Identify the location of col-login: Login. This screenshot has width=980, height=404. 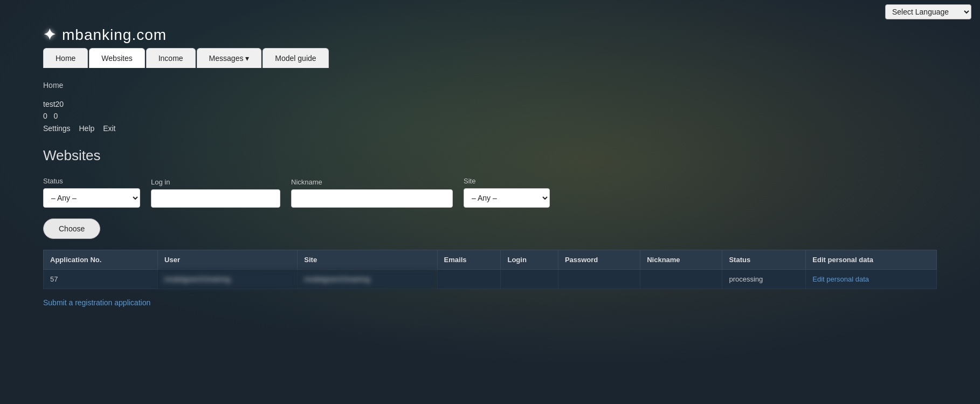
(529, 260).